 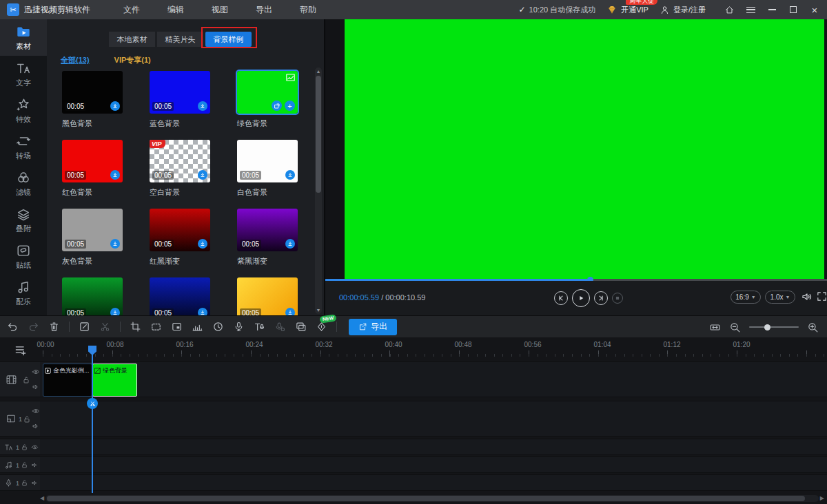 What do you see at coordinates (414, 419) in the screenshot?
I see `pip-track: 1` at bounding box center [414, 419].